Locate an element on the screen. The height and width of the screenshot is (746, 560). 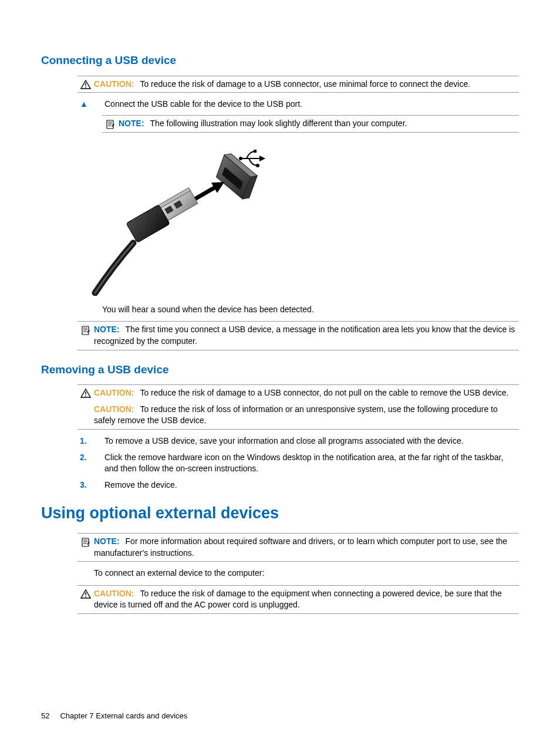
note-callout: NOTE:The following illustration may look… is located at coordinates (311, 124).